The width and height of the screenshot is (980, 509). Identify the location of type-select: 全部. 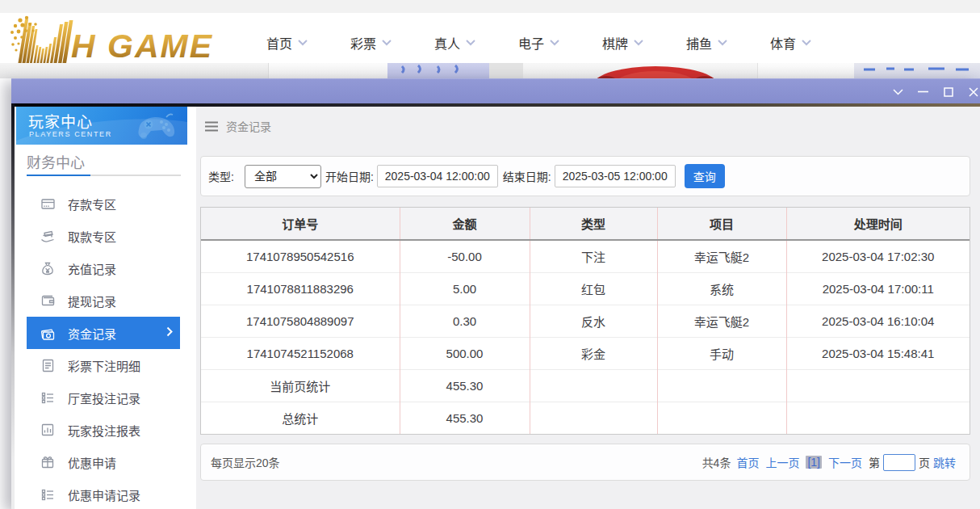
(283, 176).